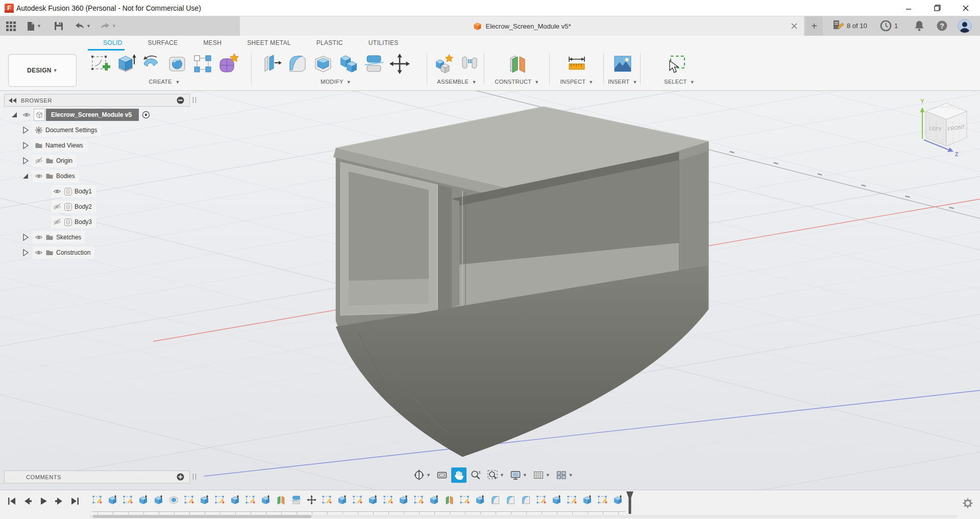  I want to click on extrude-icon, so click(126, 64).